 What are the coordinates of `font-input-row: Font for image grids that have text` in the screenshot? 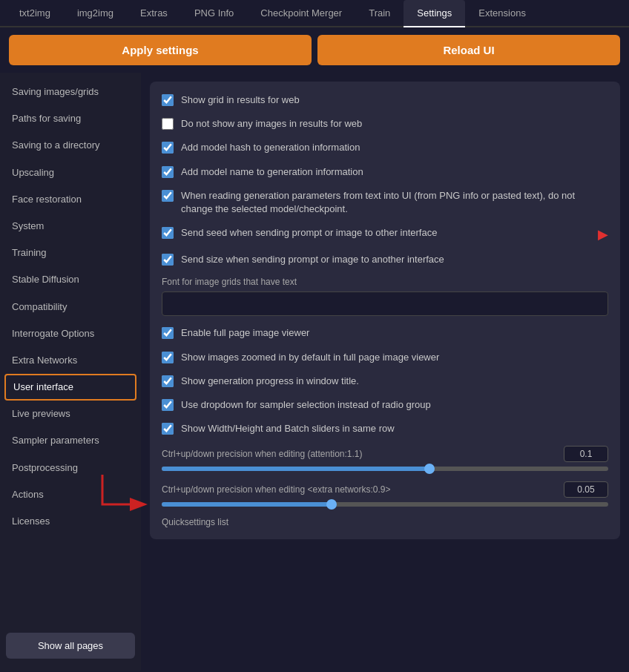 It's located at (385, 297).